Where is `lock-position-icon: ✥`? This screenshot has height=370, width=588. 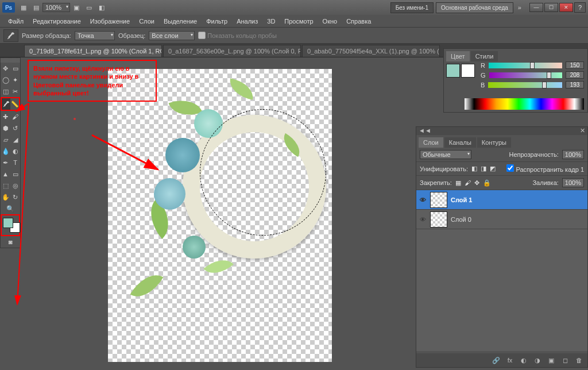
lock-position-icon: ✥ is located at coordinates (477, 183).